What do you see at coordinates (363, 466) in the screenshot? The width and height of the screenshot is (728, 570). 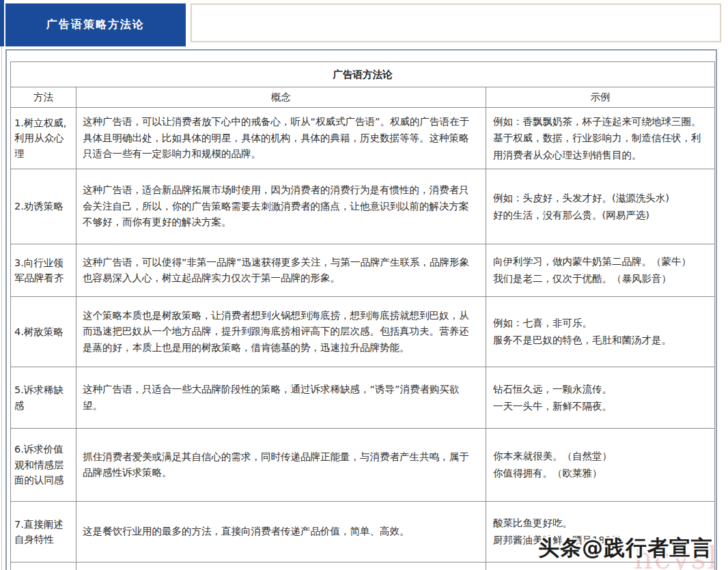 I see `table-row: 6.诉求价值观和情感层面的认同感 抓住消费者爱美或满足其自信心的需求，同时传递品…` at bounding box center [363, 466].